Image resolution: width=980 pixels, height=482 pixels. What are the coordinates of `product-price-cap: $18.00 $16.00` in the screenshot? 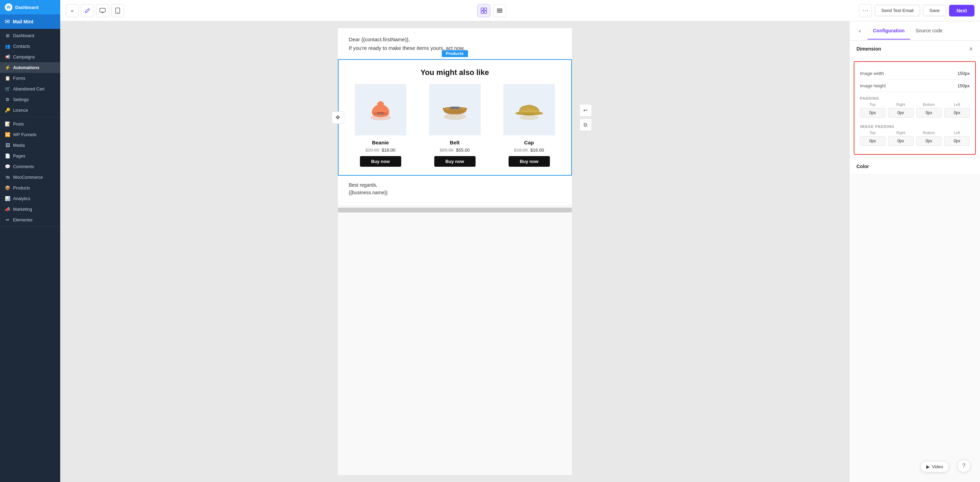 It's located at (529, 150).